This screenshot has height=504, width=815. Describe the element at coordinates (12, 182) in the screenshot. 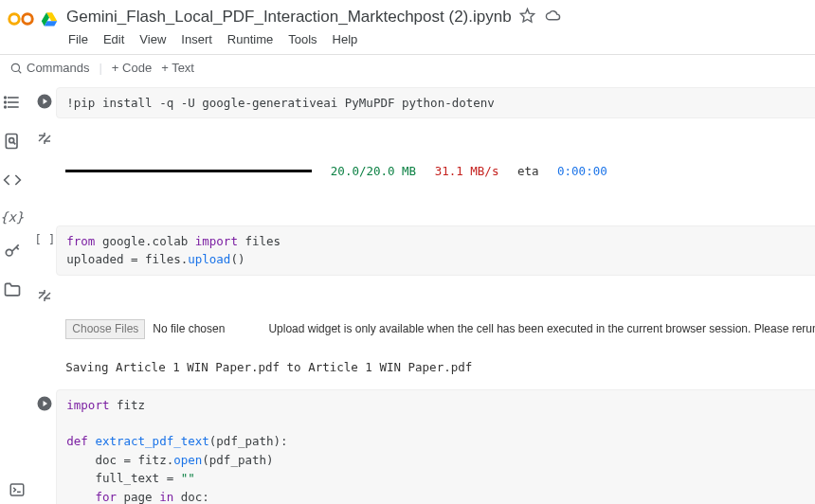

I see `code-snippets-icon` at that location.